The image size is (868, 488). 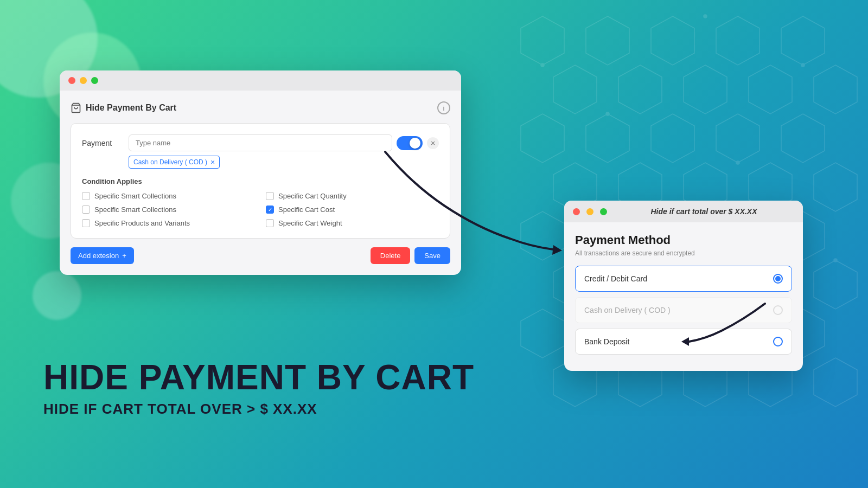 What do you see at coordinates (99, 256) in the screenshot?
I see `add-extension-label: Add extesion` at bounding box center [99, 256].